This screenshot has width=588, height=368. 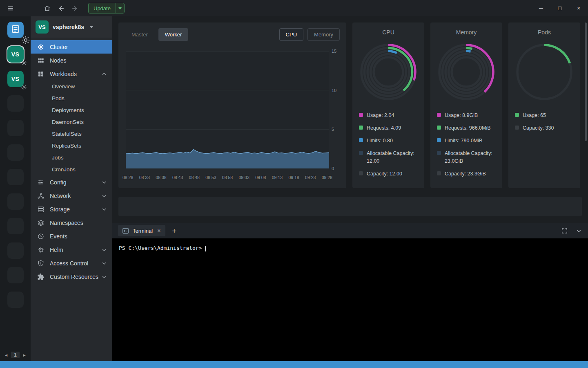 I want to click on add-tab-icon: +, so click(x=174, y=231).